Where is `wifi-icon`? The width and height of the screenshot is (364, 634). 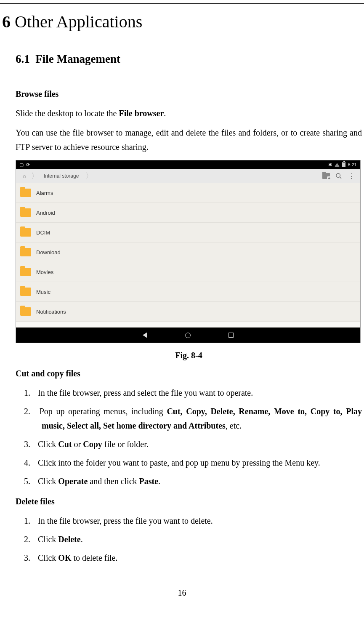 wifi-icon is located at coordinates (337, 165).